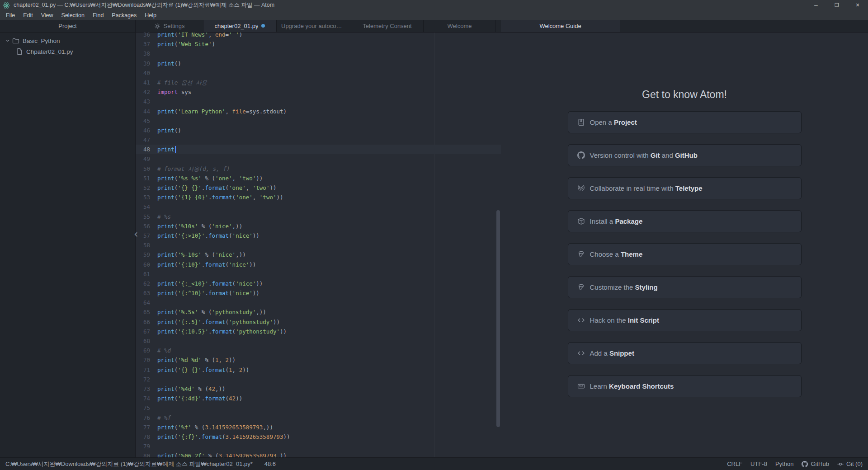 The width and height of the screenshot is (868, 470). Describe the element at coordinates (68, 52) in the screenshot. I see `tree-file-chpater02_01.py: Chpater02_01.py` at that location.